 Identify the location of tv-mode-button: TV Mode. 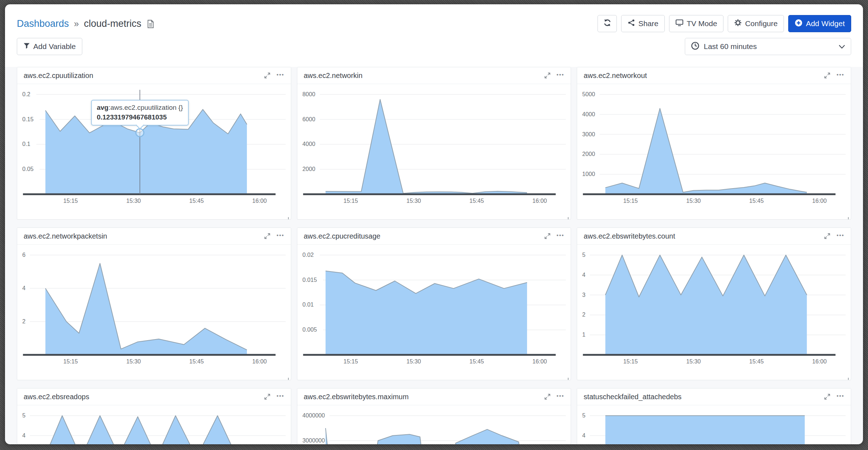
(696, 24).